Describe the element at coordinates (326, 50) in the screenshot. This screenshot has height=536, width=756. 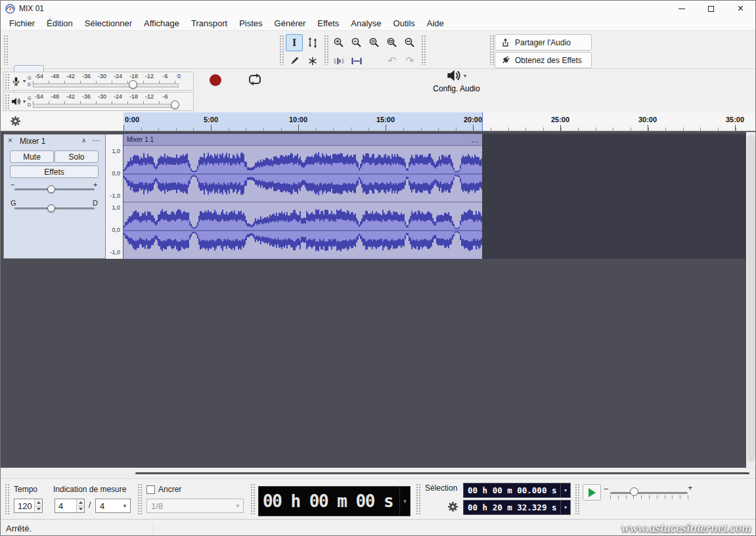
I see `edit-toolbar-grip` at that location.